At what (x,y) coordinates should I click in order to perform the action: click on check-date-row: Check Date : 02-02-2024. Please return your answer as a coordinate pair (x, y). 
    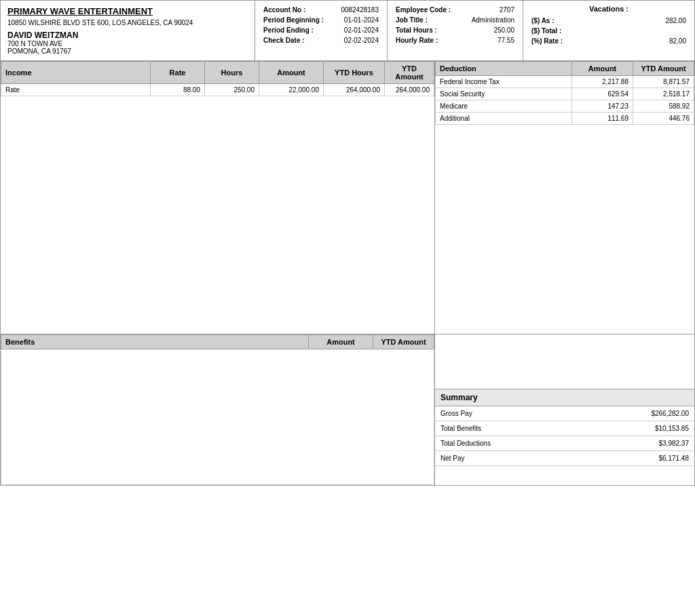
    Looking at the image, I should click on (321, 41).